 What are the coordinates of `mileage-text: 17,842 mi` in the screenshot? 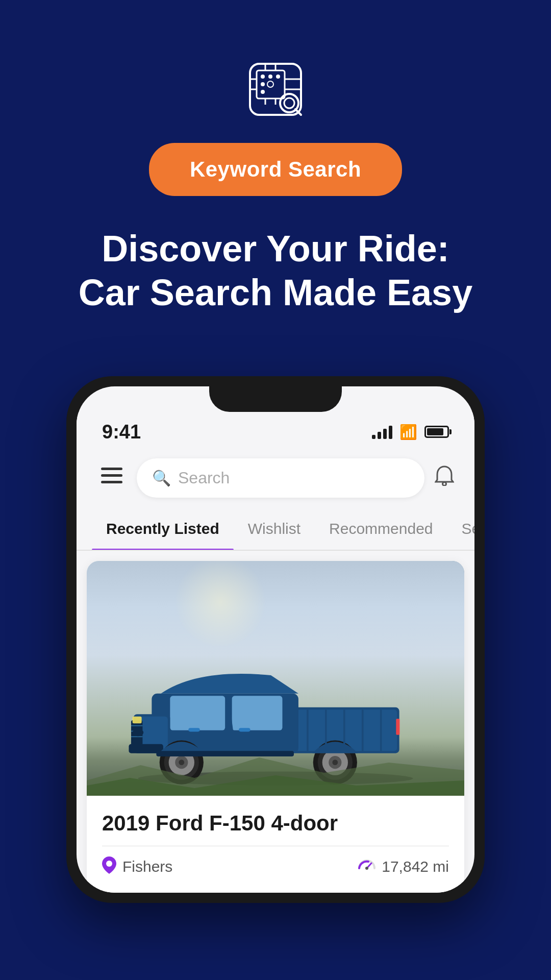 It's located at (415, 867).